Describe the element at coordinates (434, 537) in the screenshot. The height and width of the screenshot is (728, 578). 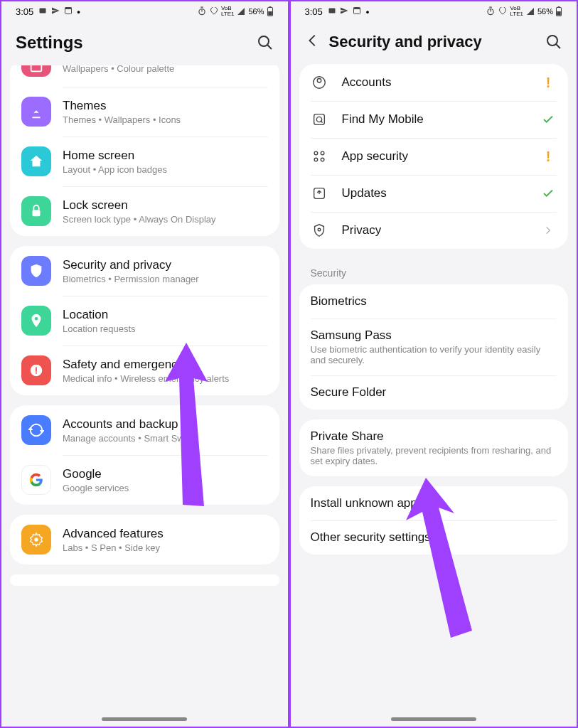
I see `sec-row-other: Other security settings` at that location.